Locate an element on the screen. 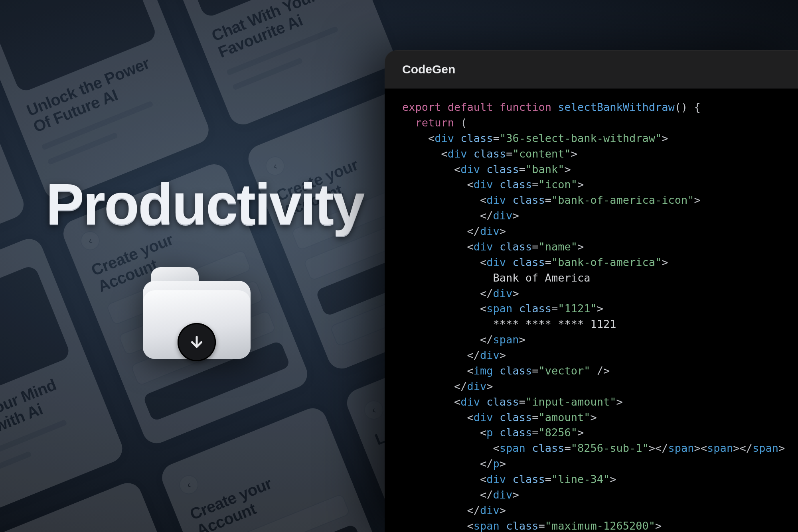 This screenshot has height=532, width=798. hero-title: Productivity is located at coordinates (205, 205).